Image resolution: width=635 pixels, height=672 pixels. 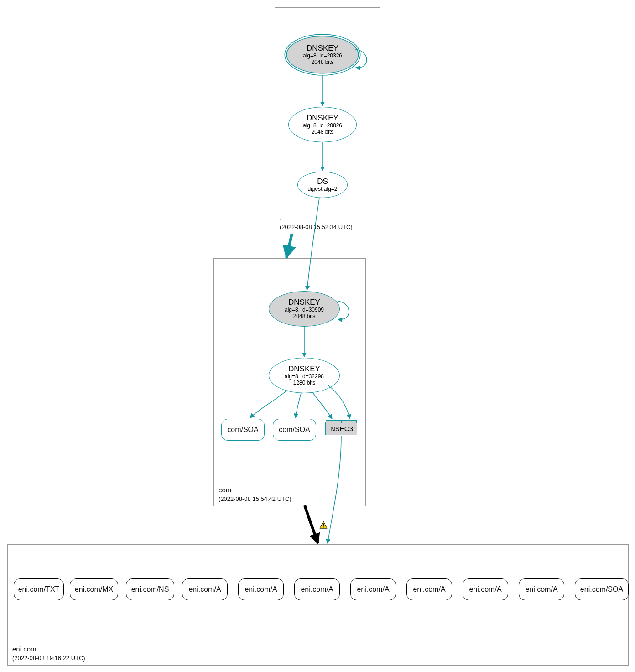 What do you see at coordinates (323, 132) in the screenshot?
I see `root-zsk-meta2: 2048 bits` at bounding box center [323, 132].